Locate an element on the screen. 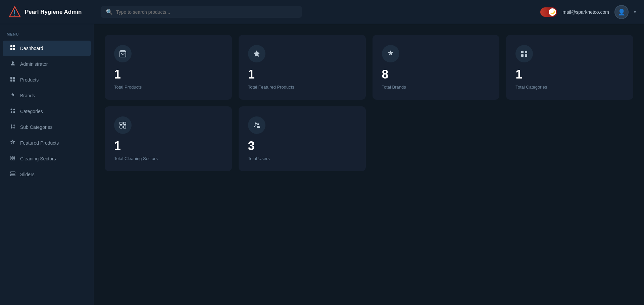 The image size is (644, 305). avatar-icon: 👤 is located at coordinates (622, 12).